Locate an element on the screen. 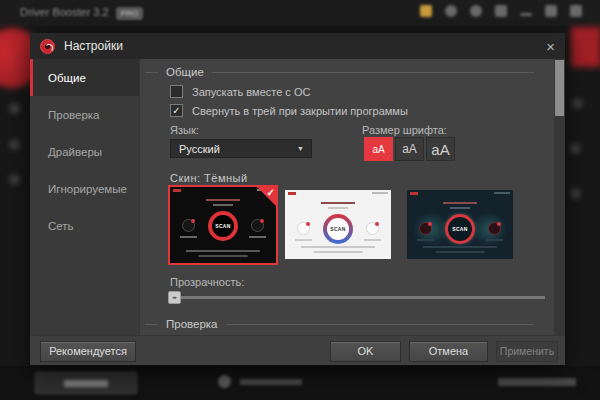 This screenshot has width=600, height=400. apply-button: Применить is located at coordinates (527, 352).